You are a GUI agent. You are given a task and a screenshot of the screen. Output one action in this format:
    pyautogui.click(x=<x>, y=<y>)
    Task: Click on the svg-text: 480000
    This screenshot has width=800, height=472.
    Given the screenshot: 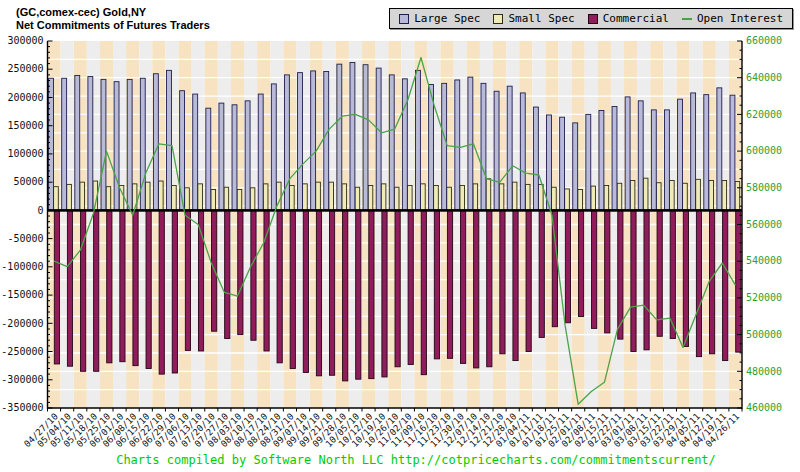 What is the action you would take?
    pyautogui.click(x=764, y=372)
    